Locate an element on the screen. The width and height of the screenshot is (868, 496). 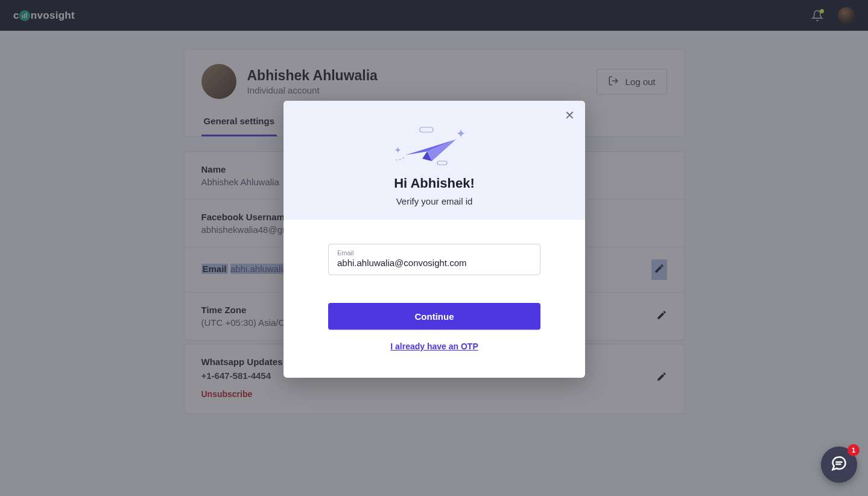
modal-hero: Hi Abhishek! Verify your email id is located at coordinates (434, 161).